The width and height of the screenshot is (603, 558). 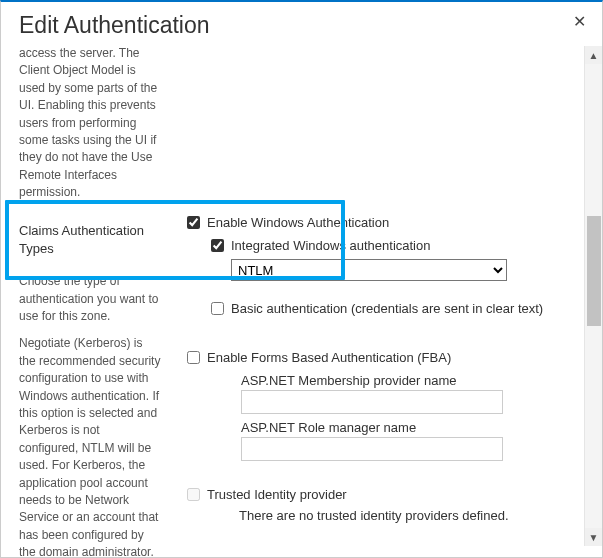 What do you see at coordinates (90, 124) in the screenshot?
I see `remote-interfaces-desc: access the server. The Client Object Mod…` at bounding box center [90, 124].